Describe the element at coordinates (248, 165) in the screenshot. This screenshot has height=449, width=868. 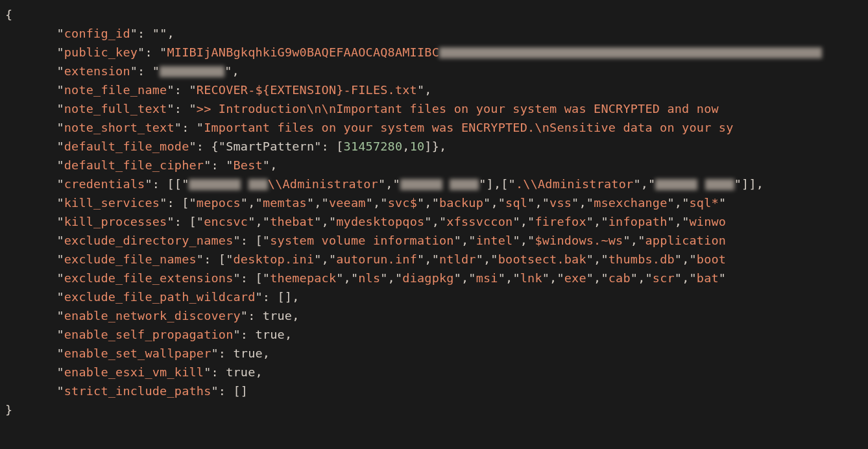
I see `val-default-file-cipher: Best` at that location.